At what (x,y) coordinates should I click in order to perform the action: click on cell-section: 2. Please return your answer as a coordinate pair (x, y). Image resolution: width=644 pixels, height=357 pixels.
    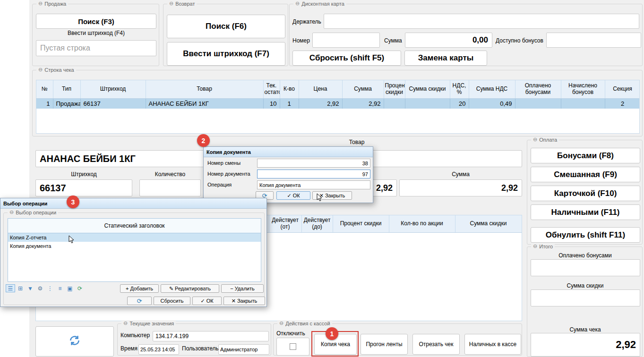
    Looking at the image, I should click on (622, 103).